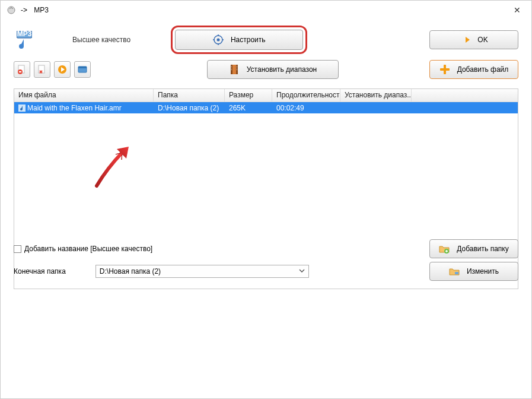  I want to click on highlight-ring: Настроить, so click(239, 40).